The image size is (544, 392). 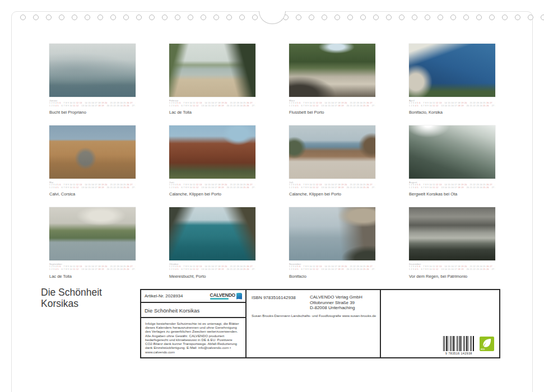 I want to click on mini-calendar: November 1 2 3 4 5 67 8 9 10 11 12 1314 …, so click(x=332, y=267).